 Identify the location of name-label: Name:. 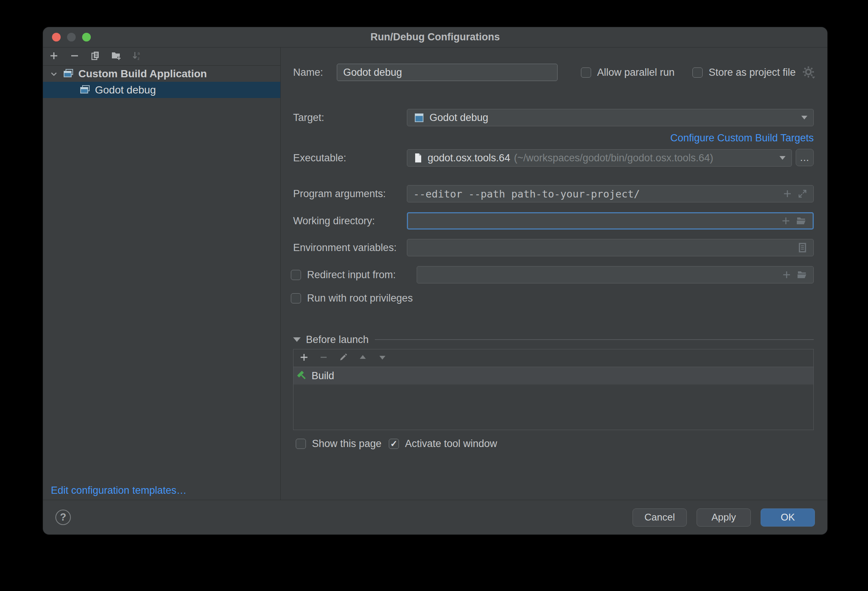
(308, 72).